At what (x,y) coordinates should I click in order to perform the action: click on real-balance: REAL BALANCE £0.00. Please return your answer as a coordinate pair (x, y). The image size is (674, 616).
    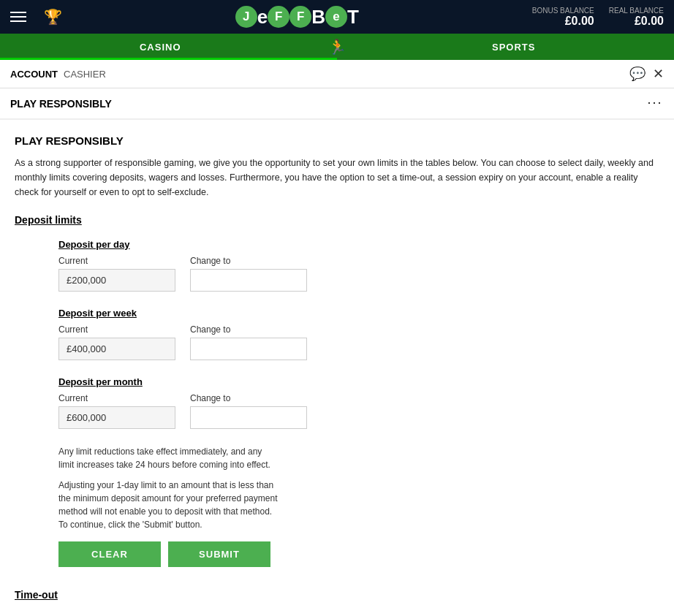
    Looking at the image, I should click on (636, 18).